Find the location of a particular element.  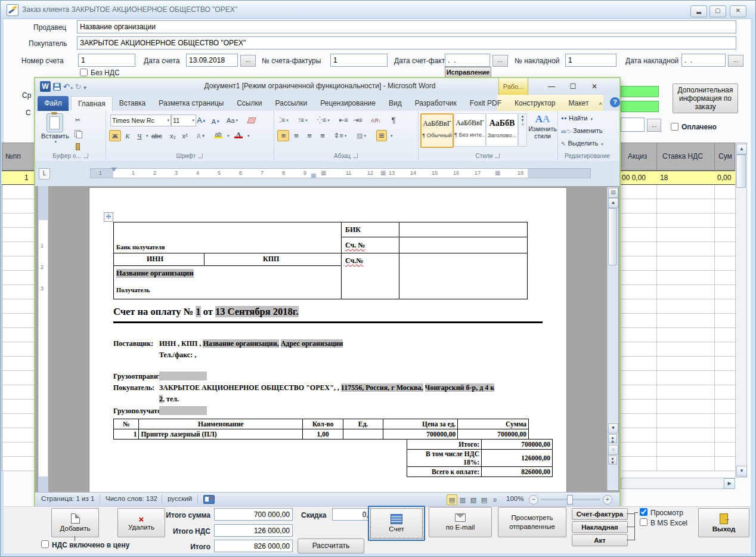

underline-button: Ч is located at coordinates (140, 136).